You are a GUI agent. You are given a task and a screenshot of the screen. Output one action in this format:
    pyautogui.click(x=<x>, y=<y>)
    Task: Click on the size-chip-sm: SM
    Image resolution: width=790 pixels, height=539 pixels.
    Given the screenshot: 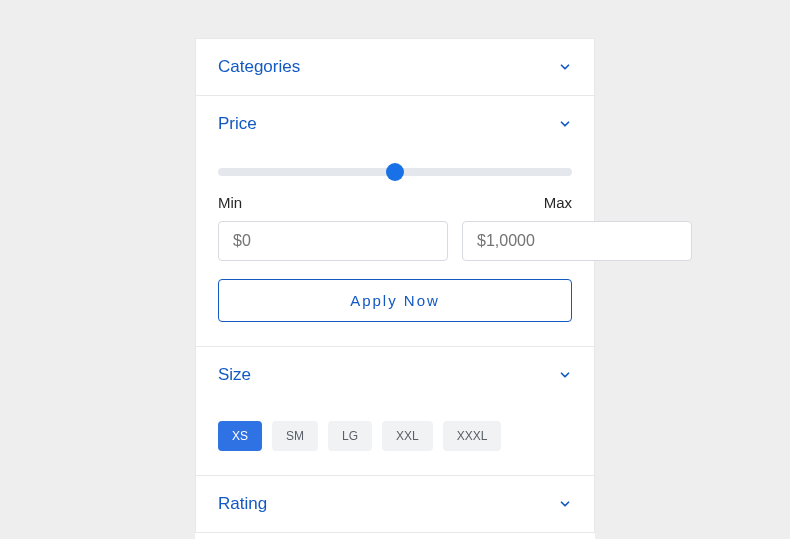 What is the action you would take?
    pyautogui.click(x=295, y=436)
    